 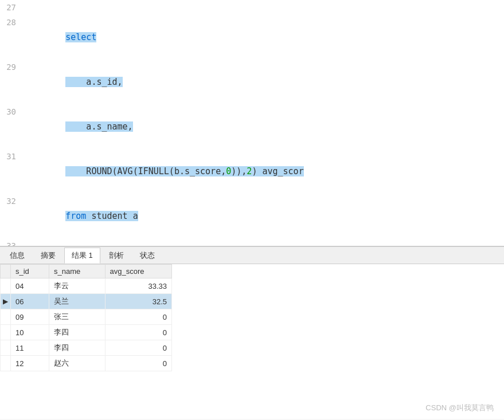 I want to click on cell-s_id: 10, so click(x=30, y=332).